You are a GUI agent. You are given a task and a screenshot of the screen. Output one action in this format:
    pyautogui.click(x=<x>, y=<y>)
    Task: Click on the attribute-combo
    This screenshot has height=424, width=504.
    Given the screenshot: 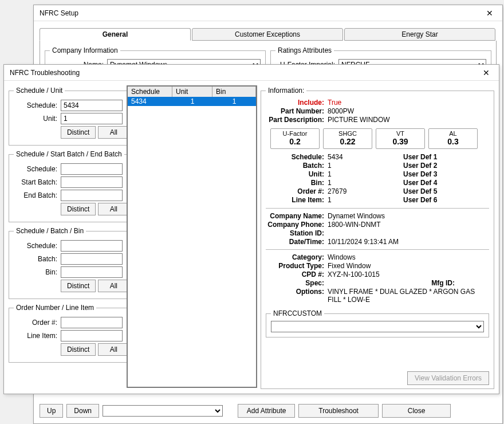 What is the action you would take?
    pyautogui.click(x=163, y=411)
    